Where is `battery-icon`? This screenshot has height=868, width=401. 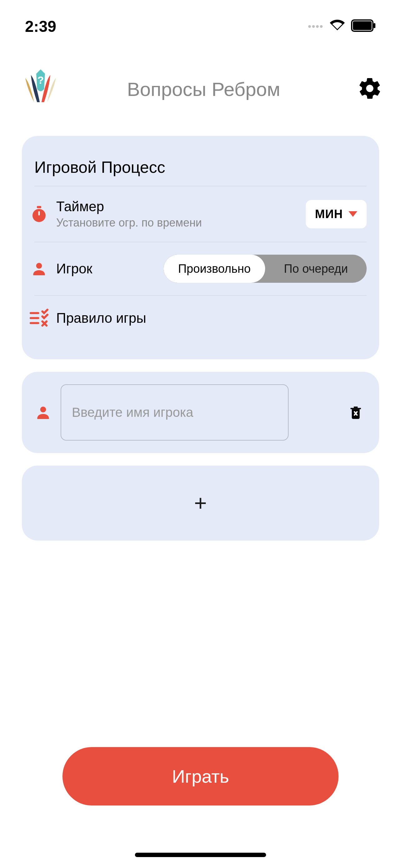 battery-icon is located at coordinates (364, 27).